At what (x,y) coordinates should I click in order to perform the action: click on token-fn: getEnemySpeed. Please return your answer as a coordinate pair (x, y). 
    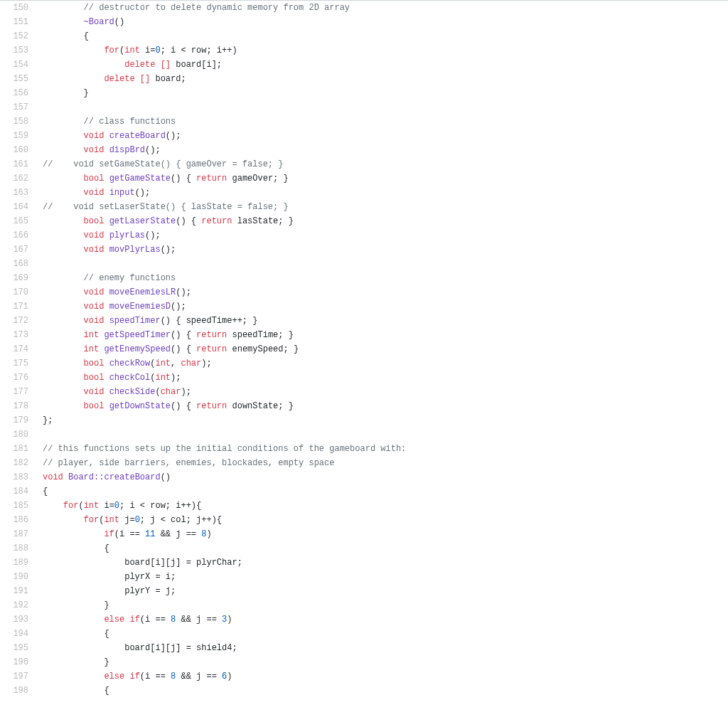
    Looking at the image, I should click on (137, 349).